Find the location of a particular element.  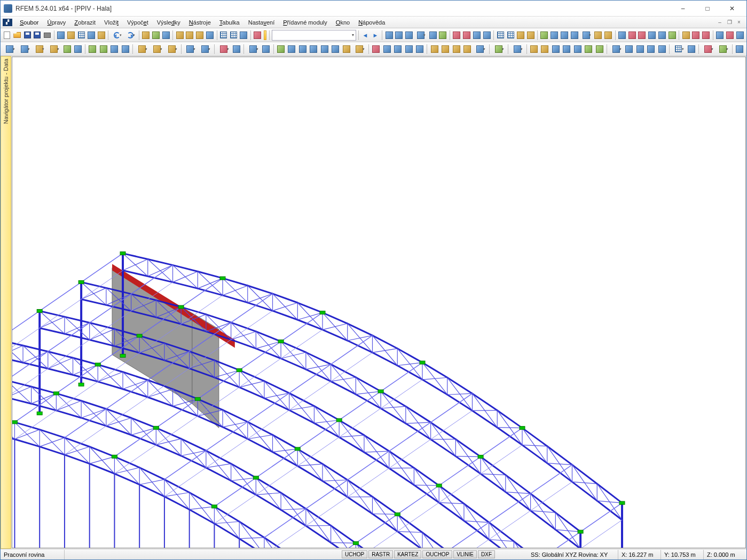

loadcase-combo is located at coordinates (314, 35).